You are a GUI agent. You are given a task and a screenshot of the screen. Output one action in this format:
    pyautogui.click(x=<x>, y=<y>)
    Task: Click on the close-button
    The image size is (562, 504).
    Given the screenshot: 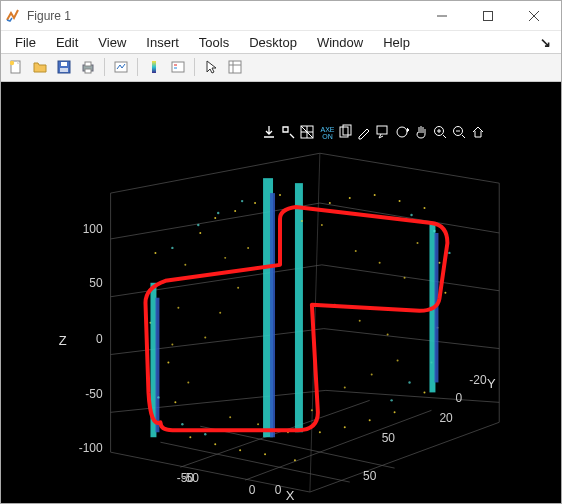 What is the action you would take?
    pyautogui.click(x=534, y=16)
    